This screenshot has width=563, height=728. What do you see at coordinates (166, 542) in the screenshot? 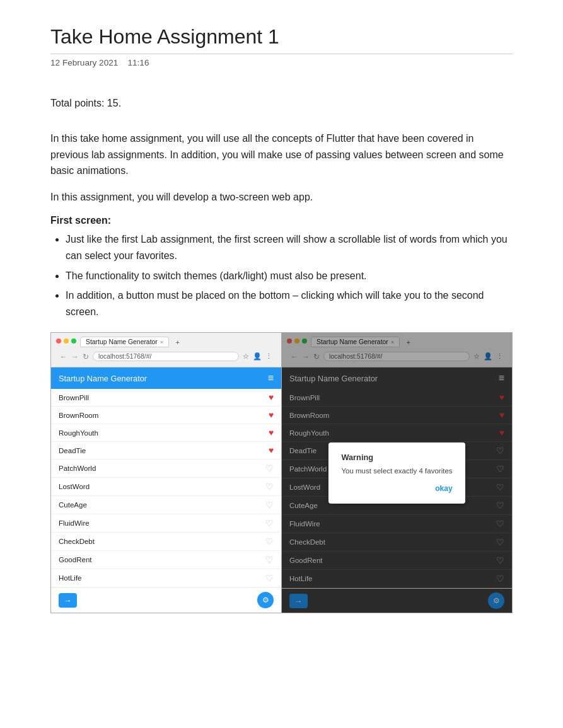
I see `word-item-left-8: CheckDebt ♡` at bounding box center [166, 542].